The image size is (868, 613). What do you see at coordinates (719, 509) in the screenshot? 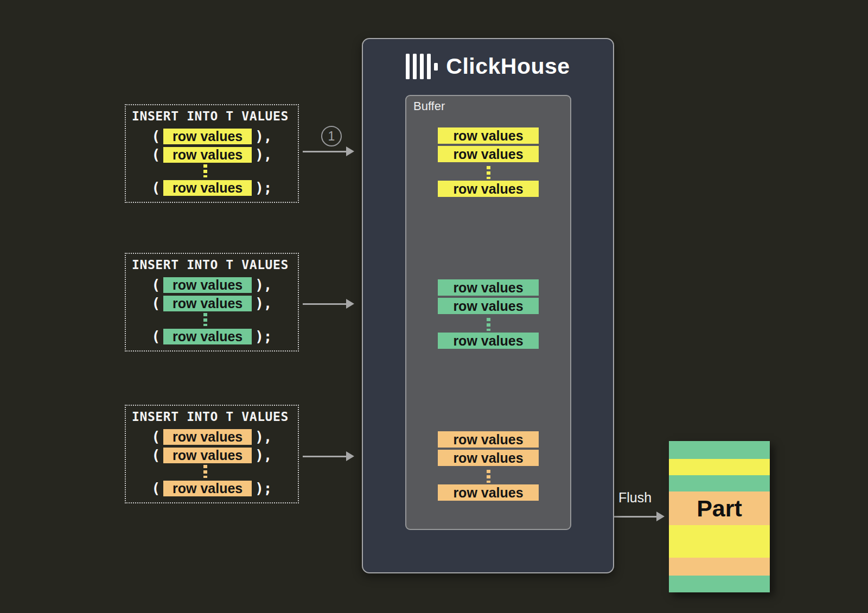
I see `part-label: Part` at bounding box center [719, 509].